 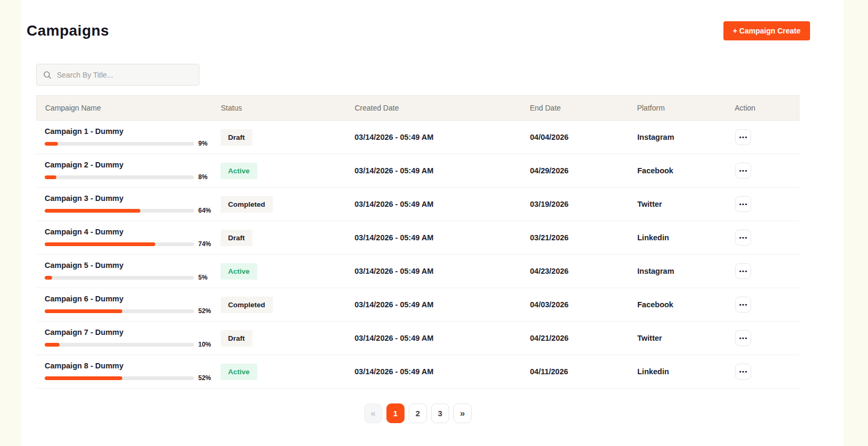 What do you see at coordinates (678, 137) in the screenshot?
I see `platform: Instagram` at bounding box center [678, 137].